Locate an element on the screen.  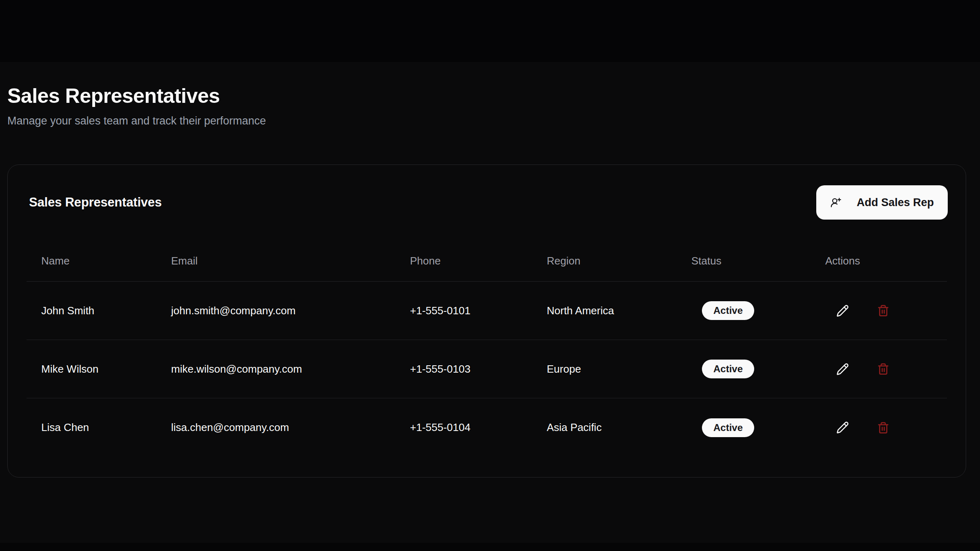
rep-name: Mike Wilson is located at coordinates (106, 369).